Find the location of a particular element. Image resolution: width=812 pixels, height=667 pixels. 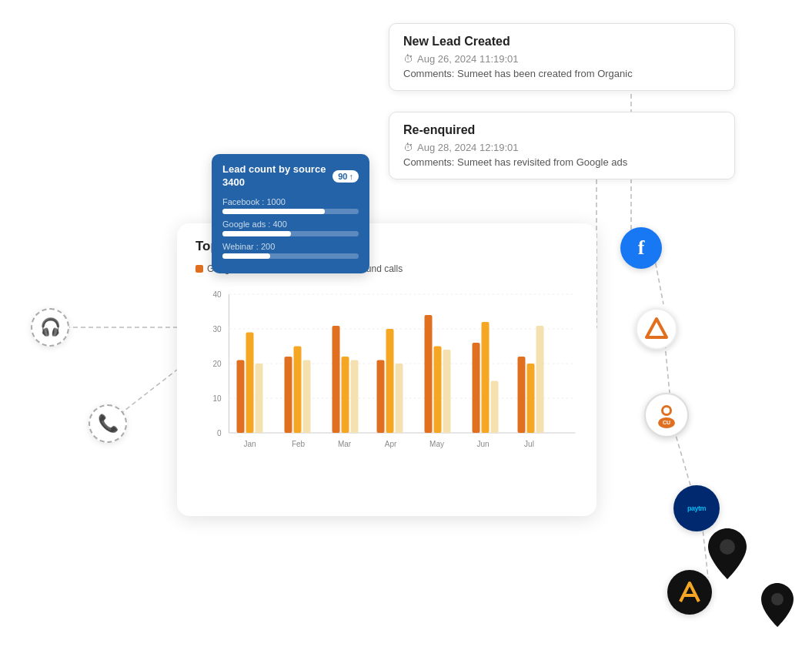

google-ads-brand-circle is located at coordinates (657, 329).